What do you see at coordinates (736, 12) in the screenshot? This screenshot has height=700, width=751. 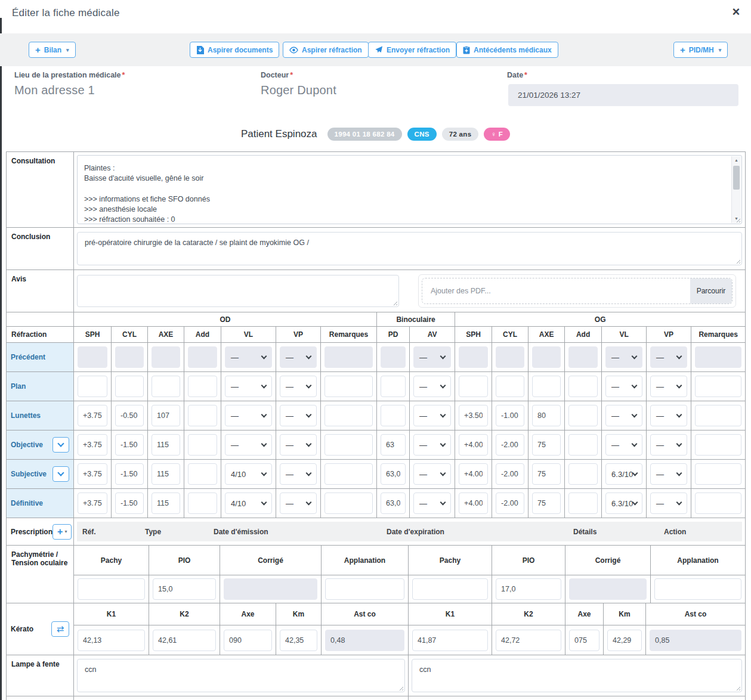 I see `close-button: ×` at bounding box center [736, 12].